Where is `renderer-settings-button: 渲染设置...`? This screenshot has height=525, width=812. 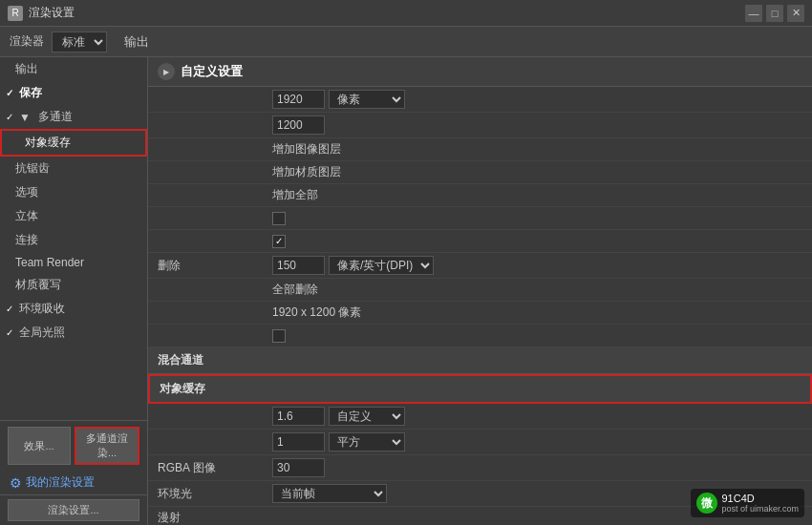
renderer-settings-button: 渲染设置... is located at coordinates (74, 510).